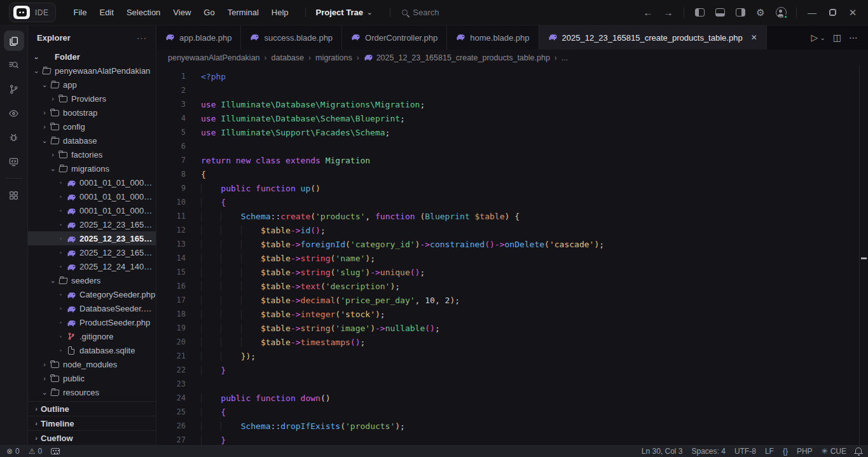 Image resolution: width=868 pixels, height=457 pixels. I want to click on breadcrumb-item: 2025_12_23_165815_create_products_table.…, so click(457, 58).